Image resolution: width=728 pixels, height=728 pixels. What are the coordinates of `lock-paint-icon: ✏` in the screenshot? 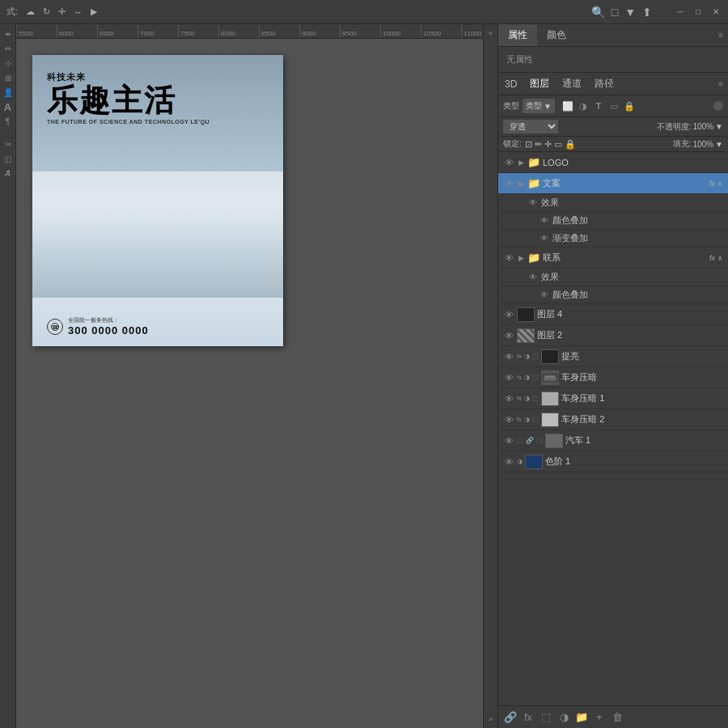 It's located at (539, 144).